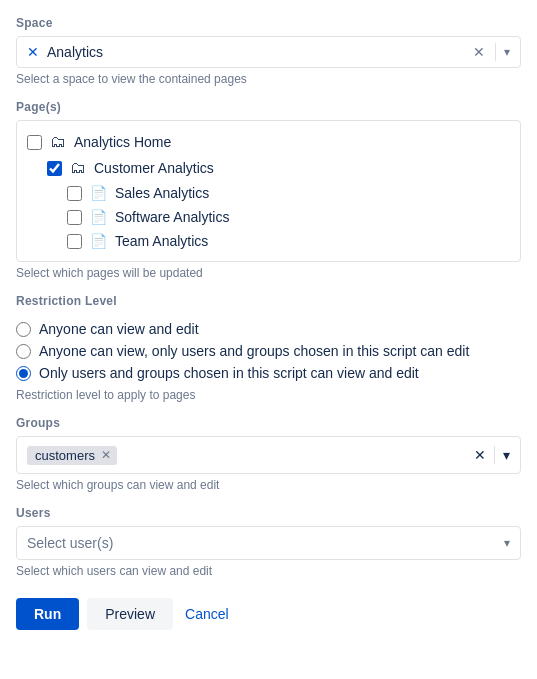 The width and height of the screenshot is (537, 679). What do you see at coordinates (268, 423) in the screenshot?
I see `groups-label: Groups` at bounding box center [268, 423].